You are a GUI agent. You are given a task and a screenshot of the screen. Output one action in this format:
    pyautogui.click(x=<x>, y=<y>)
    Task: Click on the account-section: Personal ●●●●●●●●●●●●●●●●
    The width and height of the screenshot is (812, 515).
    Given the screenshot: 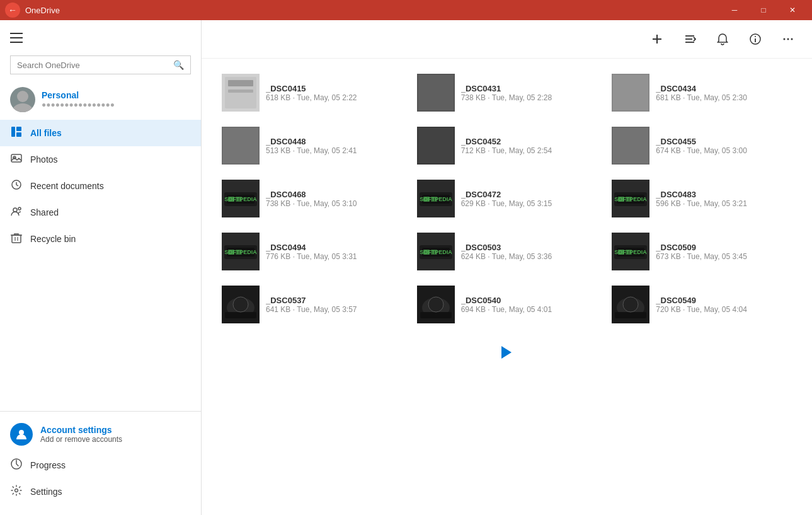 What is the action you would take?
    pyautogui.click(x=101, y=100)
    